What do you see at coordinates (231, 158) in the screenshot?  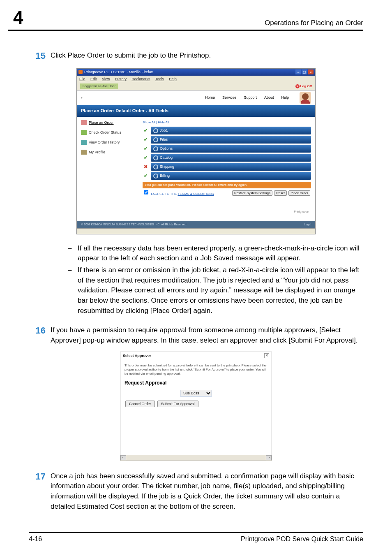 I see `accordion-catalog: Catalog` at bounding box center [231, 158].